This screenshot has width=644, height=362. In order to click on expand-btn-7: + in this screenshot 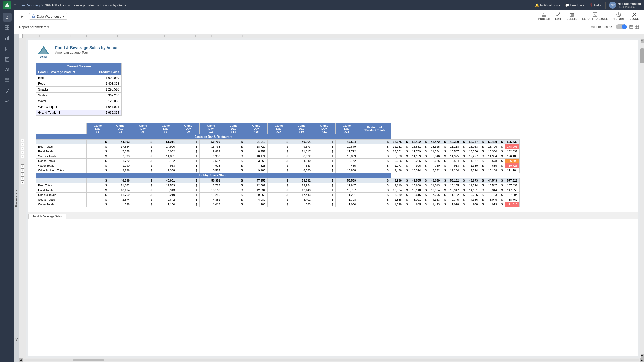, I will do `click(22, 170)`.